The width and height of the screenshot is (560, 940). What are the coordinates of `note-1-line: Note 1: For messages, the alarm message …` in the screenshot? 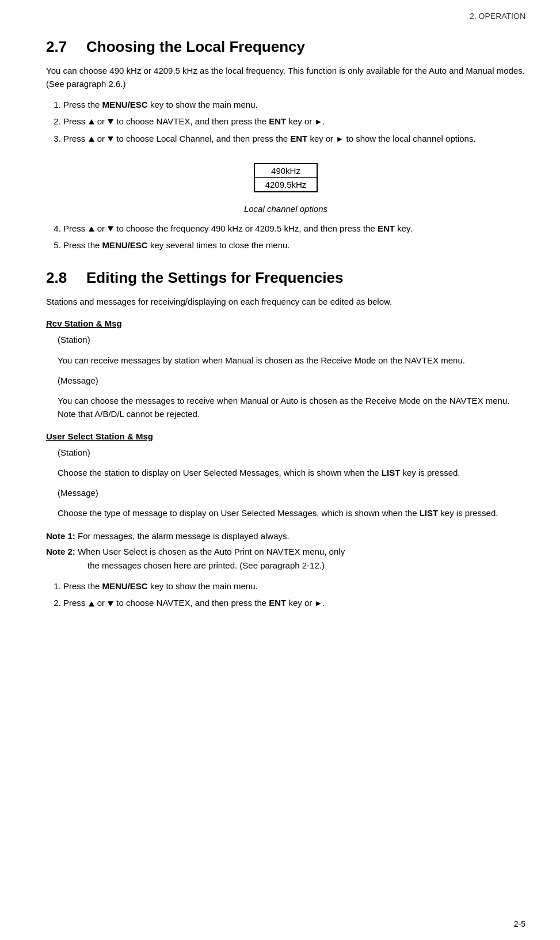 It's located at (285, 536).